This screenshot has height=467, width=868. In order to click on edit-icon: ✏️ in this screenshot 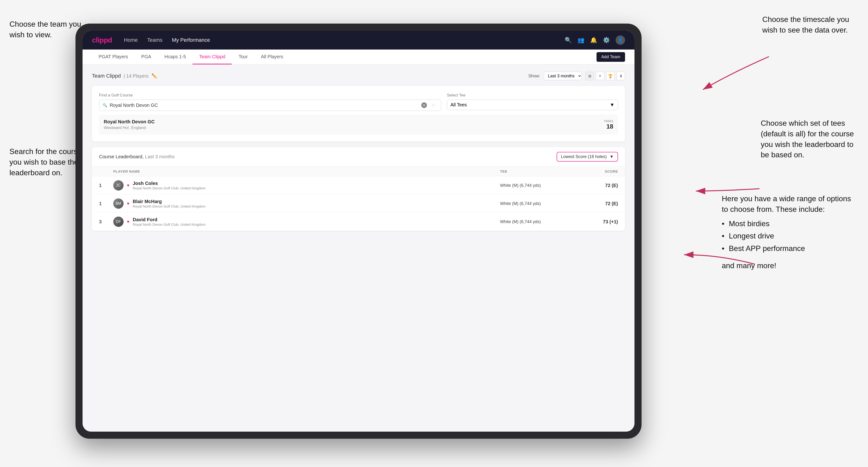, I will do `click(154, 76)`.